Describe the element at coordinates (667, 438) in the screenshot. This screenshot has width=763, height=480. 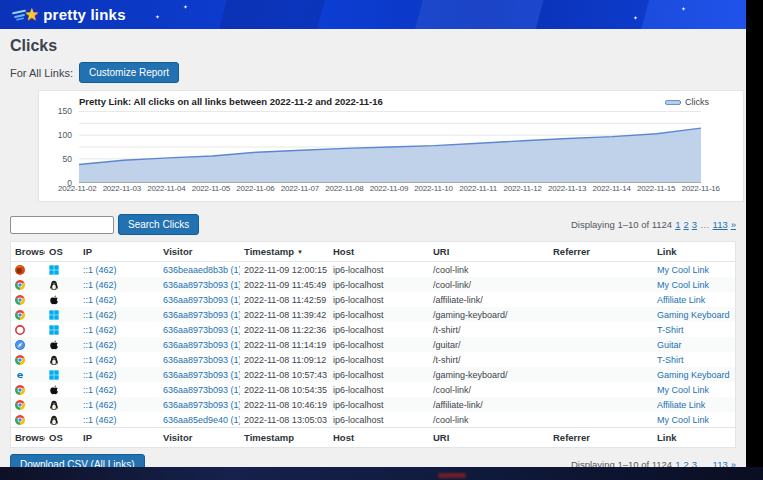
I see `column-header-label: Link` at that location.